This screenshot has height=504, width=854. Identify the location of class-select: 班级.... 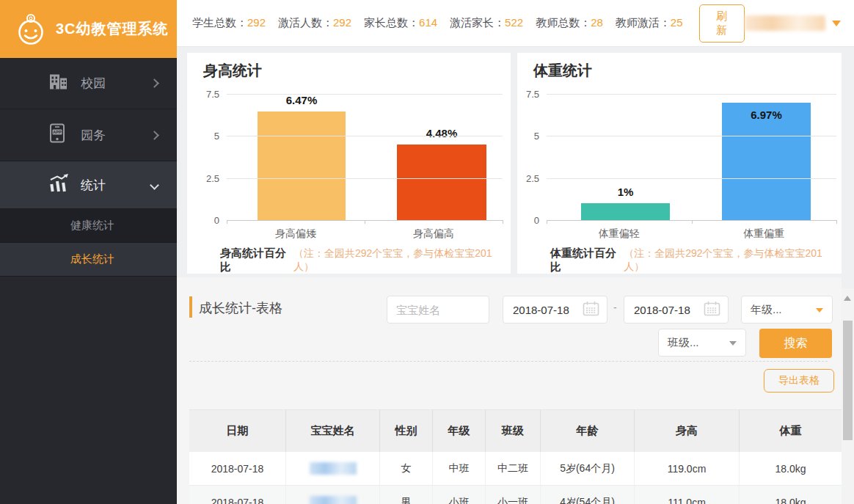
(702, 343).